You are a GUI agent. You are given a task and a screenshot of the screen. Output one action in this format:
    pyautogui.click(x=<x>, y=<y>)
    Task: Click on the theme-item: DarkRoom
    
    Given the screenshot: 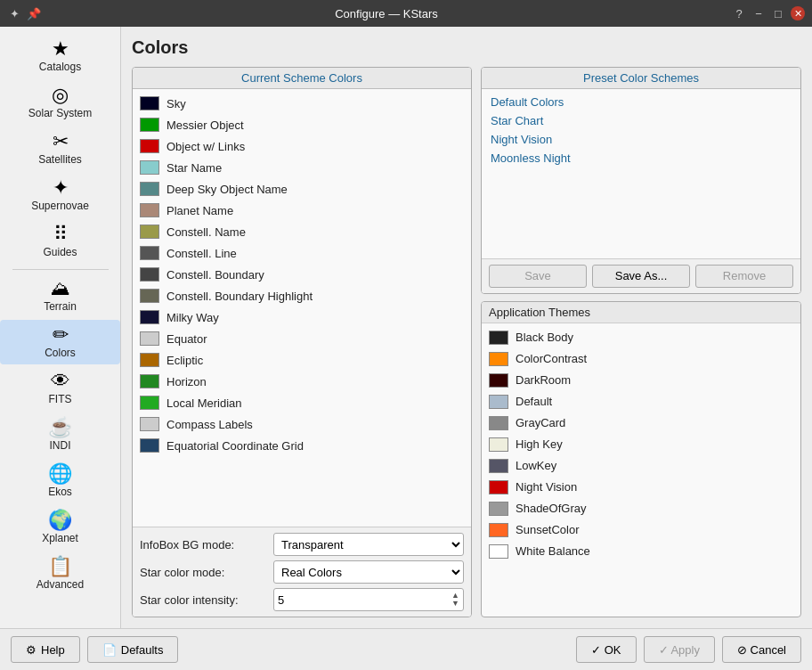 What is the action you would take?
    pyautogui.click(x=641, y=380)
    